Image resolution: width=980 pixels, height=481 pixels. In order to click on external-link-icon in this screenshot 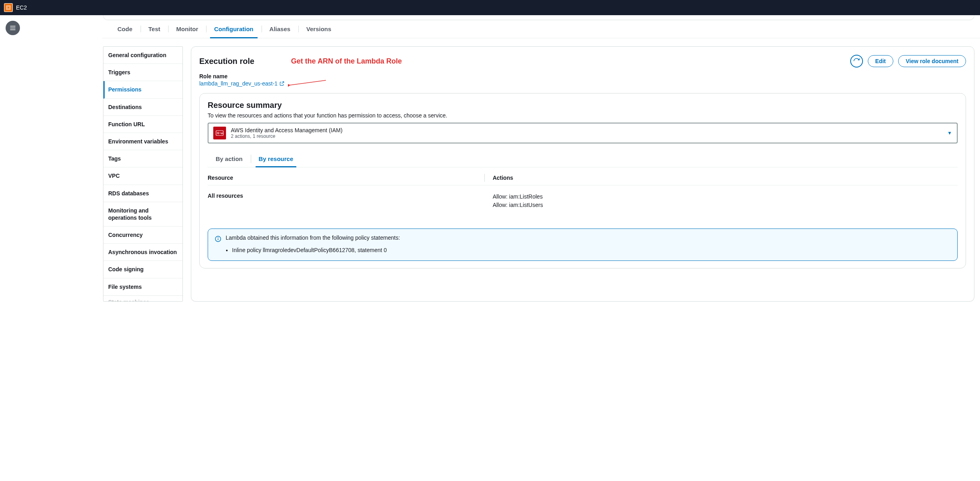, I will do `click(282, 83)`.